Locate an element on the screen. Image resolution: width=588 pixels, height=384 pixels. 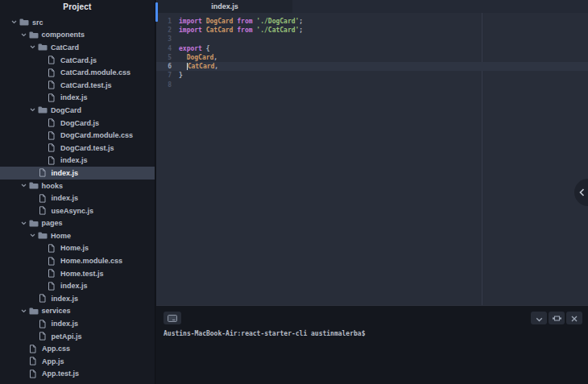
tree-item-components: components is located at coordinates (77, 35).